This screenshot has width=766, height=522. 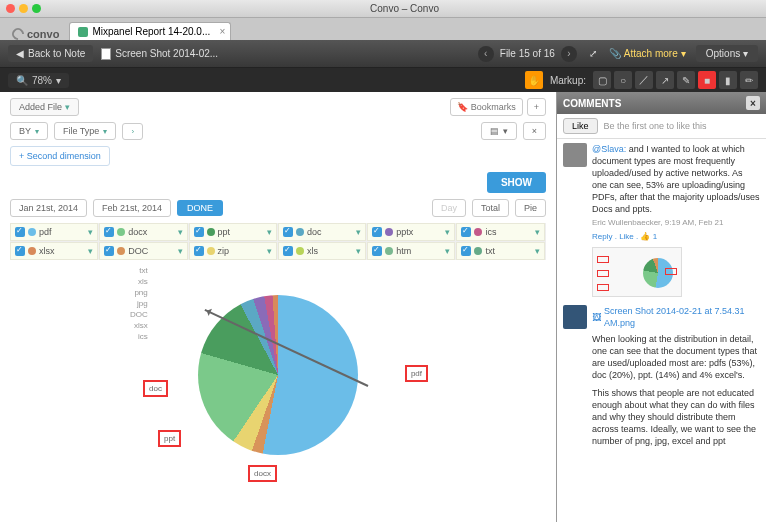 What do you see at coordinates (686, 80) in the screenshot?
I see `pen-tool-icon: ✎` at bounding box center [686, 80].